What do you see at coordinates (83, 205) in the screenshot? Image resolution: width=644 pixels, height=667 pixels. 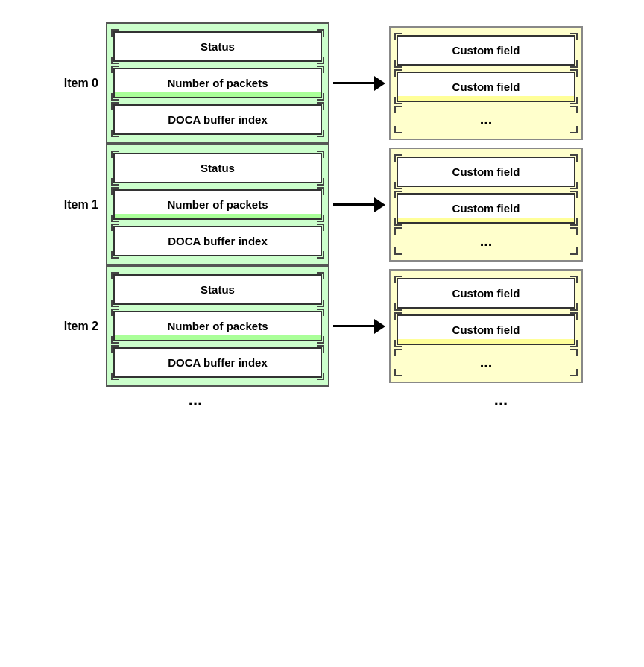 I see `item-label-1: Item 1` at bounding box center [83, 205].